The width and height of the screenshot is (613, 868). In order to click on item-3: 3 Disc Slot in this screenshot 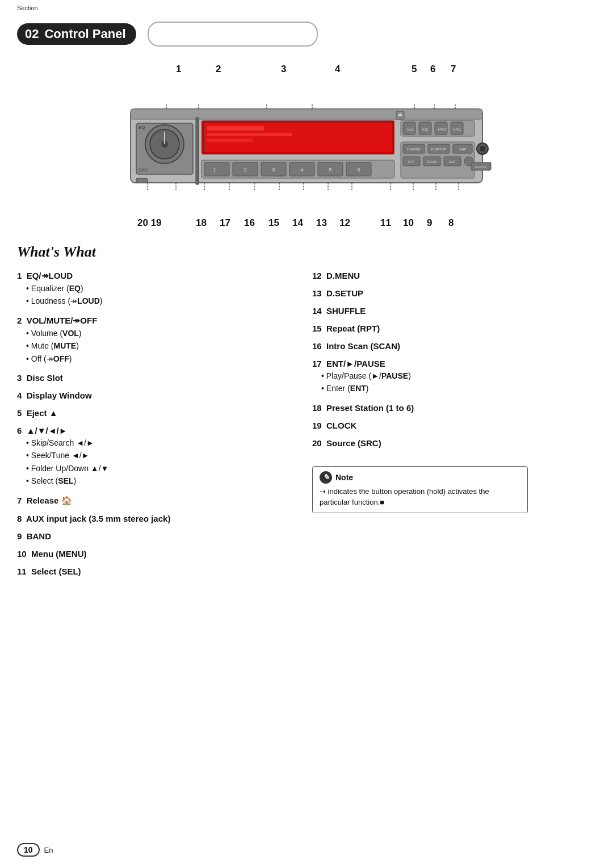, I will do `click(156, 378)`.